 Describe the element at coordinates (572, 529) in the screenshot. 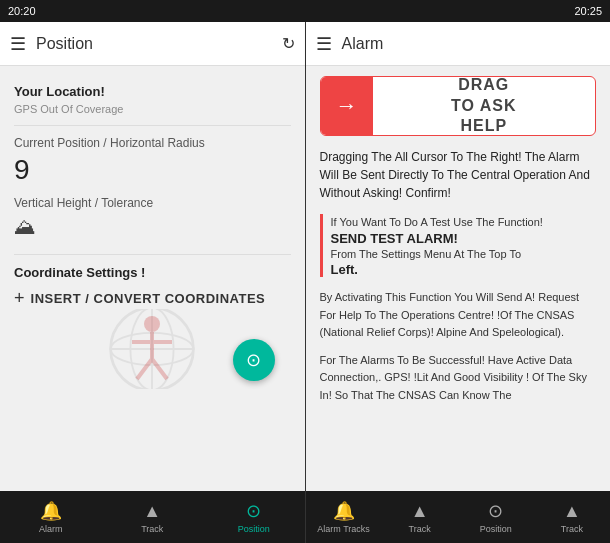

I see `track-nav-label-right2: Track` at that location.